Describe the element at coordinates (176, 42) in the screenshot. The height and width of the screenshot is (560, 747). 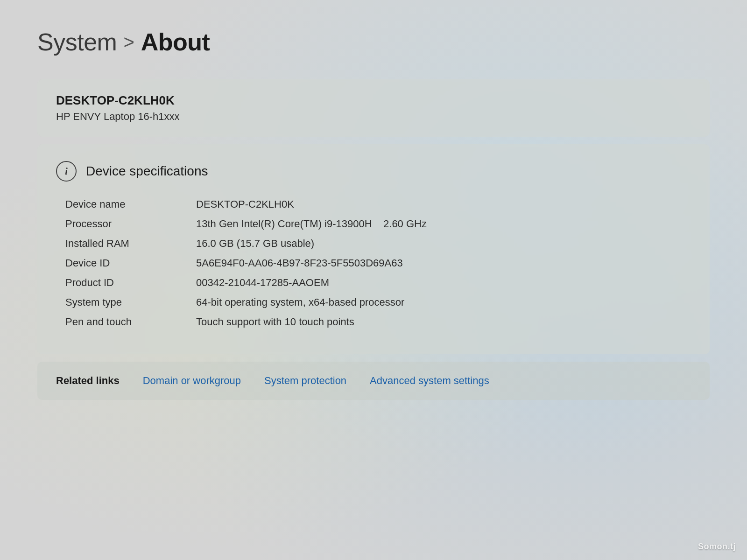
I see `breadcrumb-about: About` at that location.